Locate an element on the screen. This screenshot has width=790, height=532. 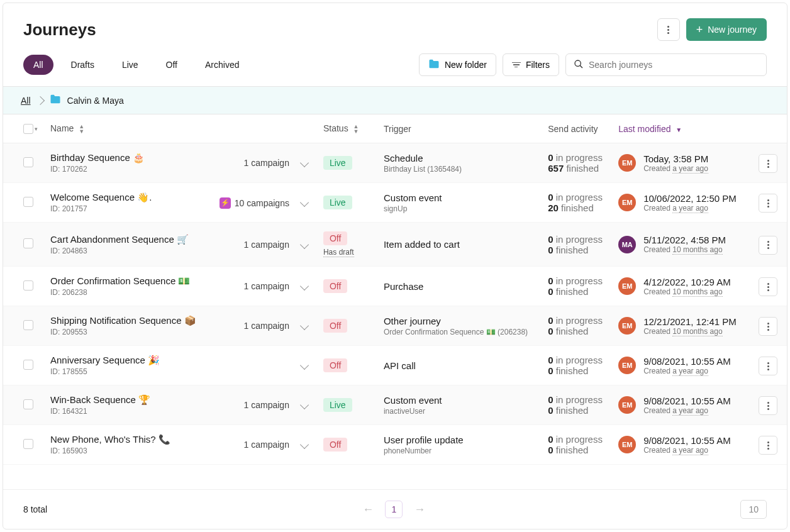
table-row: Welcome Sequence 👋. ID: 201757 ⚡ 10 camp… is located at coordinates (395, 202).